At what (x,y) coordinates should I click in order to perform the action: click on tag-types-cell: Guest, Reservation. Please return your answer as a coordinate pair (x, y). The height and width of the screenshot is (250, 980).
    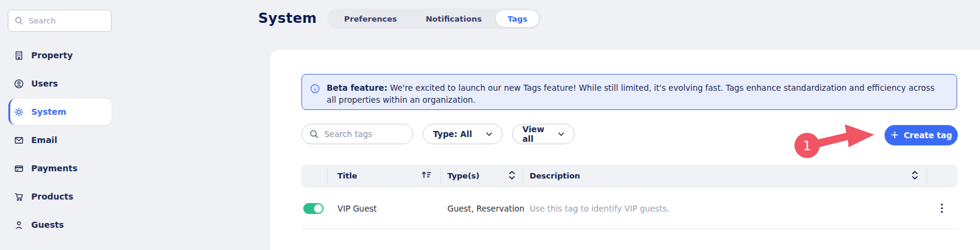
    Looking at the image, I should click on (486, 209).